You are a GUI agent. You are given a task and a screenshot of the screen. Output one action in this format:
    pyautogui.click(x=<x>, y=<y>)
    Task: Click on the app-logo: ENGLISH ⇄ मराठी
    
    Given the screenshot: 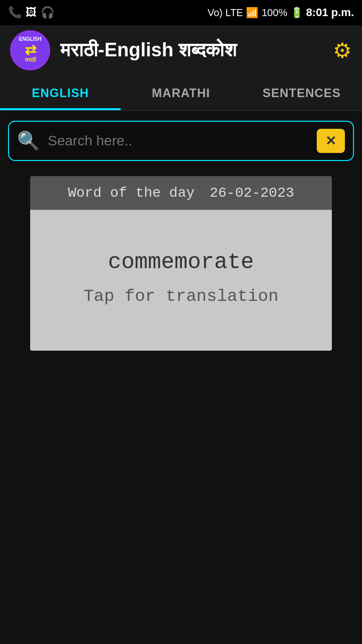 What is the action you would take?
    pyautogui.click(x=30, y=50)
    